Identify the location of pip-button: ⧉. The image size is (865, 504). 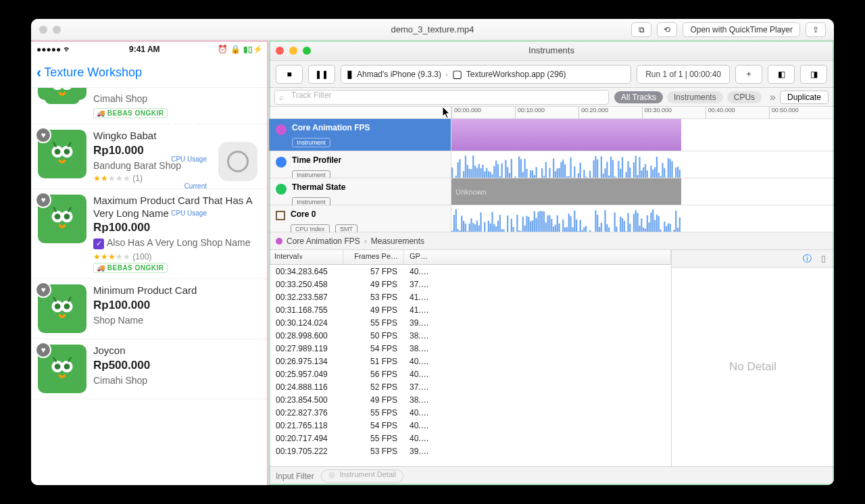
(641, 30).